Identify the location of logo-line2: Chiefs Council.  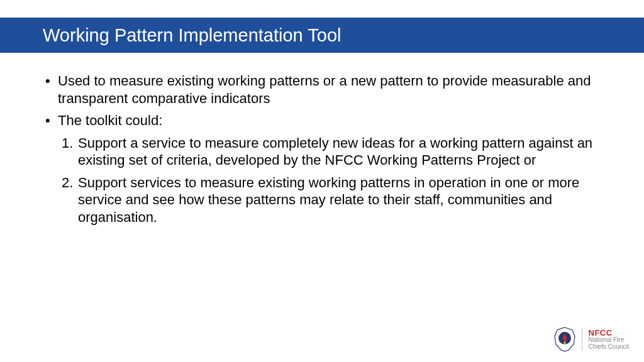
(609, 347).